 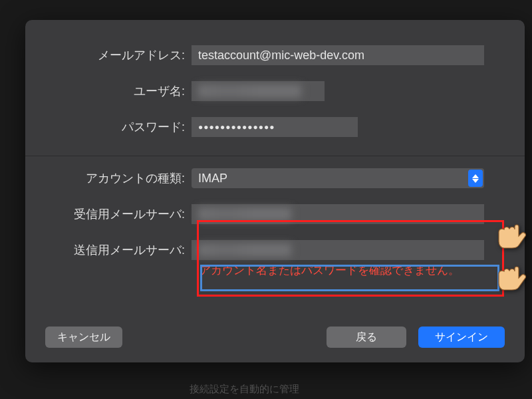 What do you see at coordinates (118, 214) in the screenshot?
I see `incoming-server-label: 受信用メールサーバ:` at bounding box center [118, 214].